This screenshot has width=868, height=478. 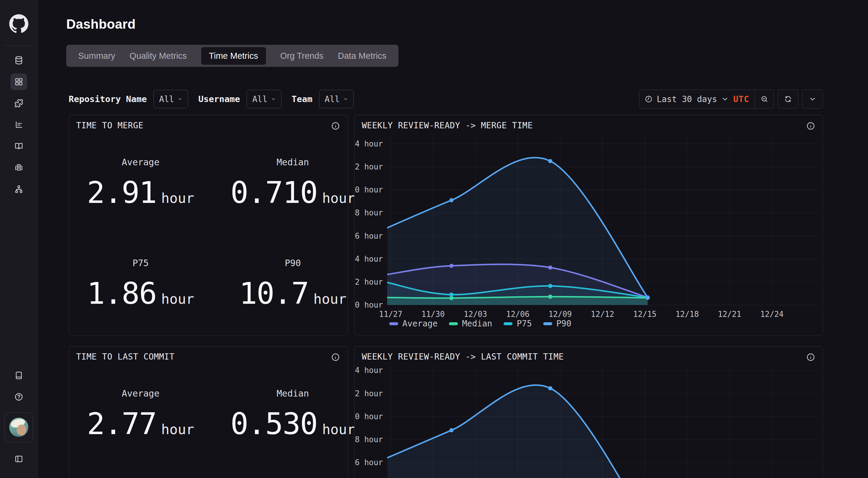 What do you see at coordinates (19, 82) in the screenshot?
I see `dashboard-grid-icon` at bounding box center [19, 82].